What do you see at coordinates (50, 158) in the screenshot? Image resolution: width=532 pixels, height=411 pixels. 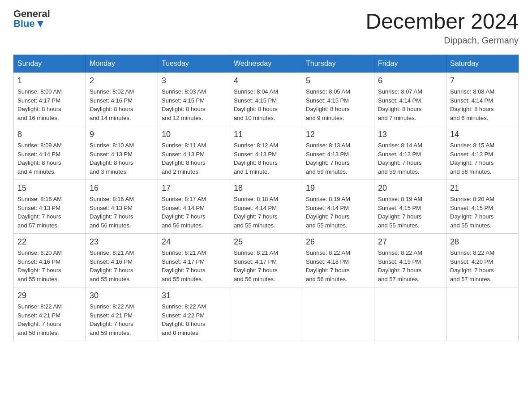 I see `day-info: Sunrise: 8:09 AMSunset: 4:14 PMDaylight:…` at bounding box center [50, 158].